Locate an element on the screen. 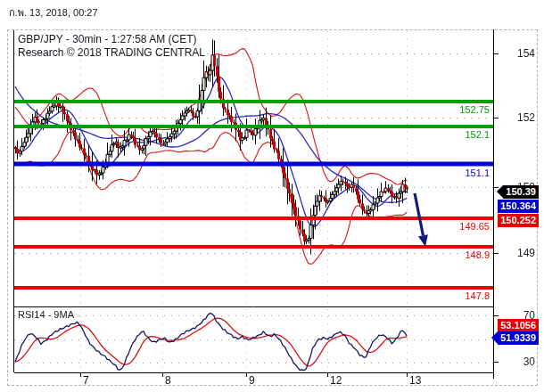 The width and height of the screenshot is (544, 392). level-label-resistance-152-75: 152.75 is located at coordinates (458, 110).